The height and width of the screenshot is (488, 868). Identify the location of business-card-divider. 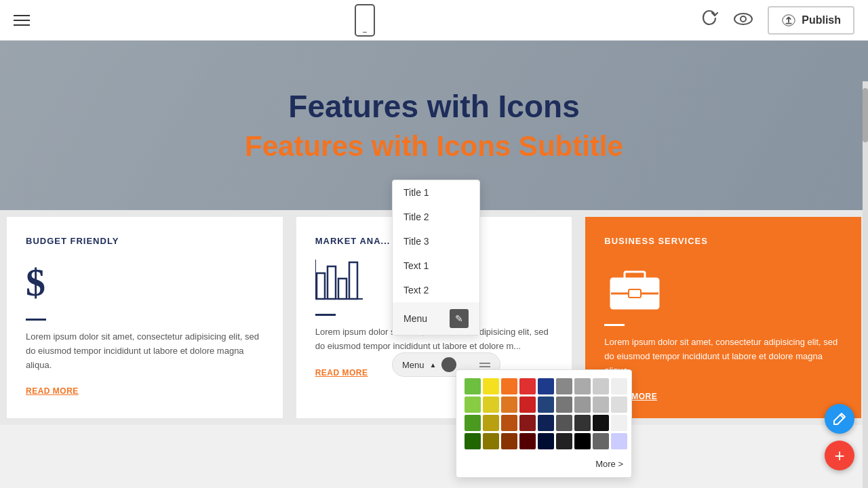
(614, 325).